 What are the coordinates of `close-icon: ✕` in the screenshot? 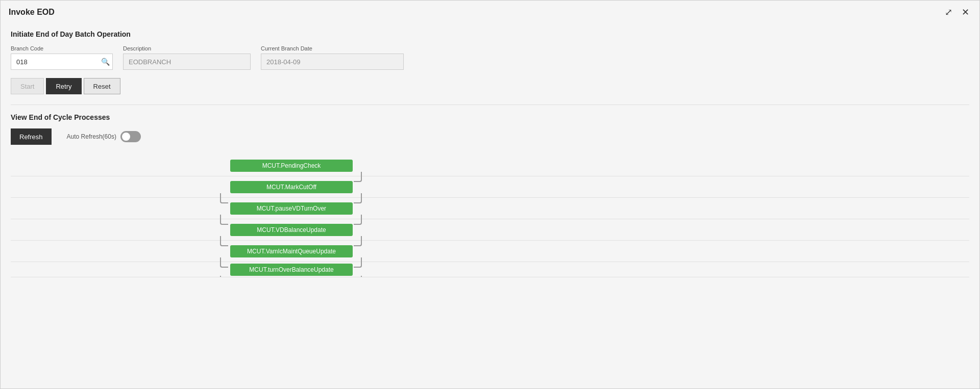 It's located at (966, 12).